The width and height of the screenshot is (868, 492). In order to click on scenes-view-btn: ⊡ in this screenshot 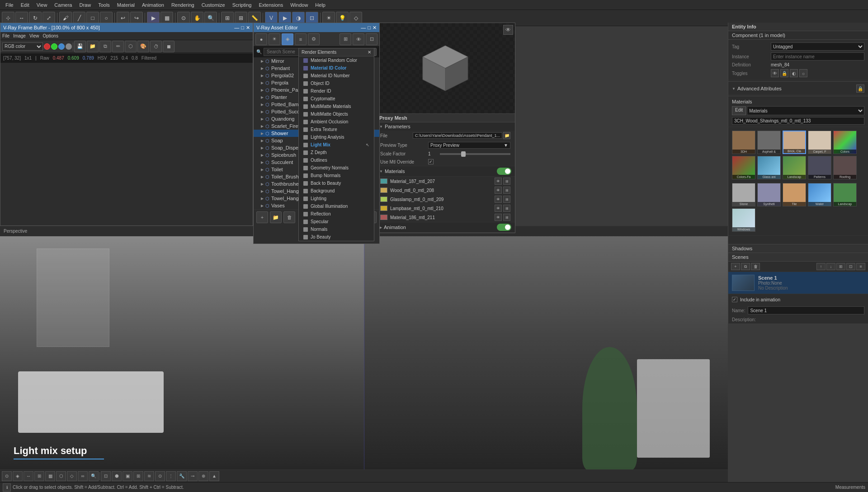, I will do `click(851, 267)`.